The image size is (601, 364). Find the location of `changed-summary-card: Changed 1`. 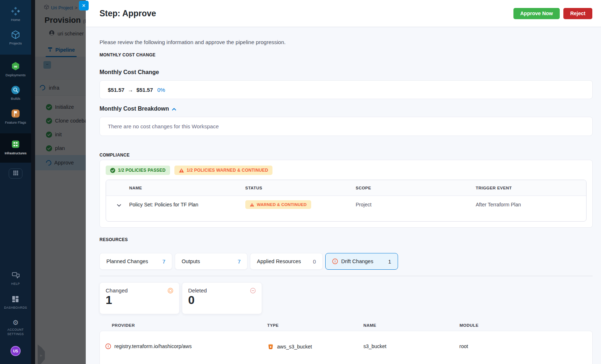

changed-summary-card: Changed 1 is located at coordinates (140, 298).